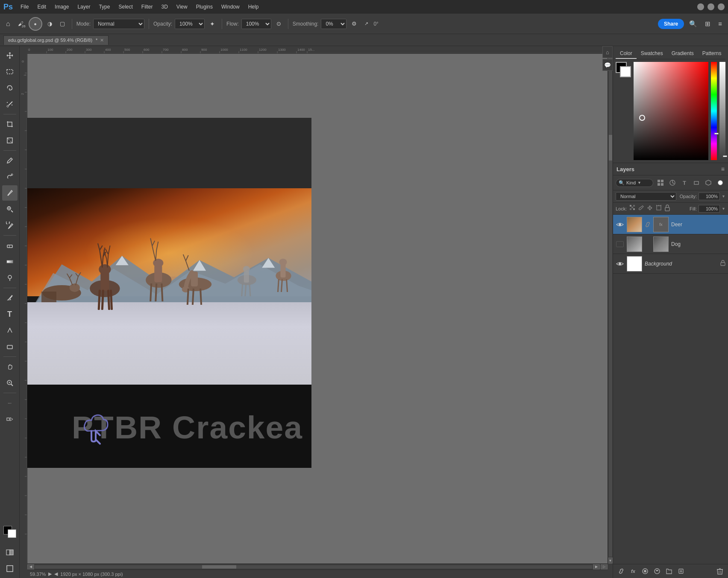 Image resolution: width=728 pixels, height=578 pixels. Describe the element at coordinates (669, 571) in the screenshot. I see `new-group-button` at that location.